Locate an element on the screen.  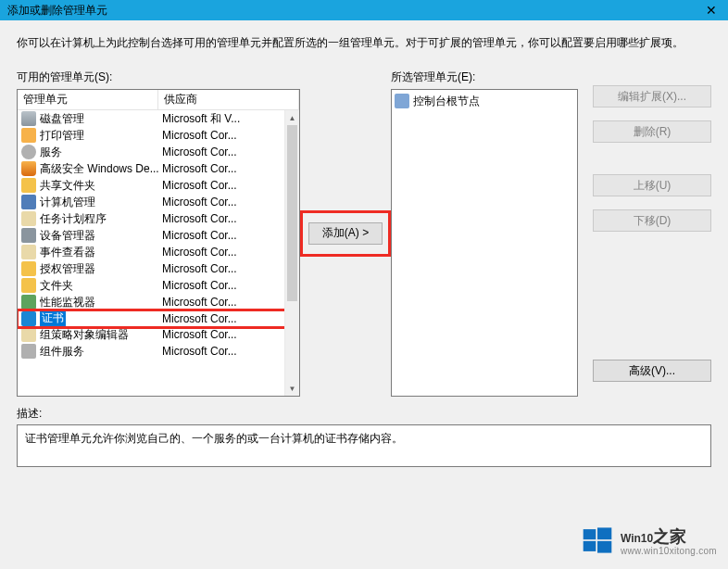
snapin-name: 设备管理器 is located at coordinates (99, 235).